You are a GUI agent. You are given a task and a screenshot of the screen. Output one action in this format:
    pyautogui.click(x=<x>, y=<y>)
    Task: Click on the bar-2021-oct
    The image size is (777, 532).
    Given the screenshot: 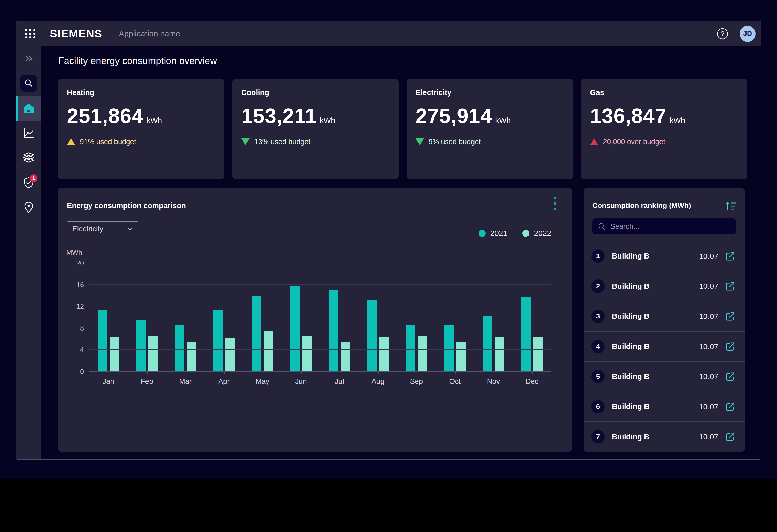 What is the action you would take?
    pyautogui.click(x=449, y=348)
    